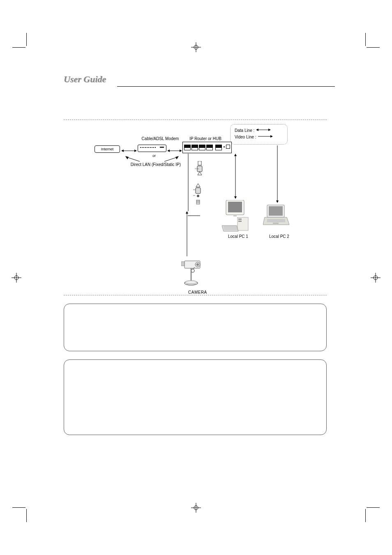 The height and width of the screenshot is (555, 392). Describe the element at coordinates (279, 237) in the screenshot. I see `pc2-label: Local PC 2` at that location.